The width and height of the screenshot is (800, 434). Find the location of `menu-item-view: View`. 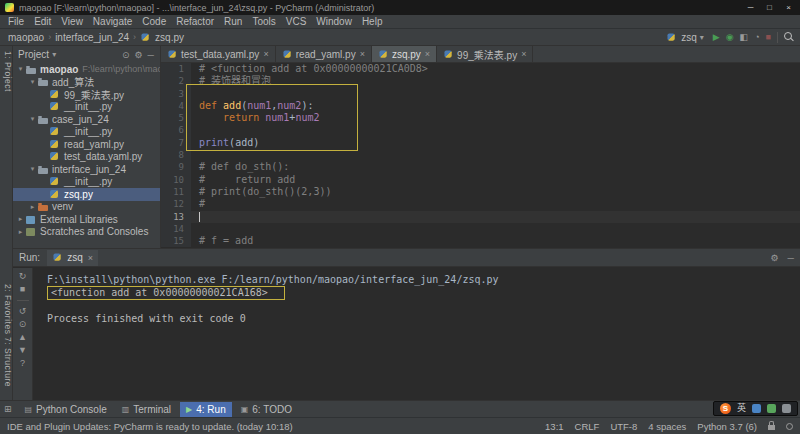

menu-item-view: View is located at coordinates (72, 22).